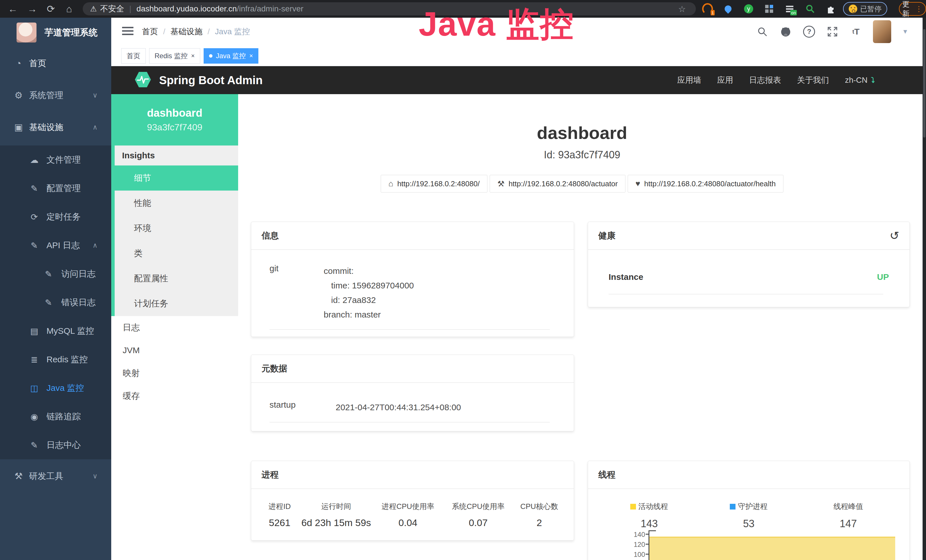  I want to click on tab-home: 首页, so click(134, 56).